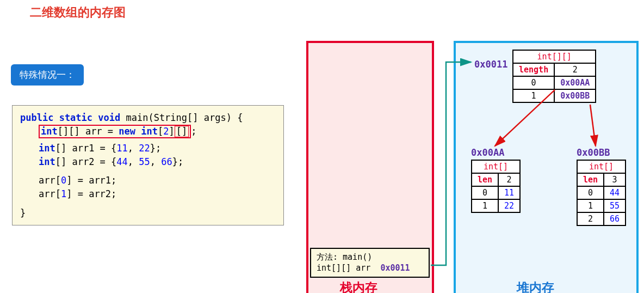  What do you see at coordinates (615, 180) in the screenshot?
I see `arrB-len: 3` at bounding box center [615, 180].